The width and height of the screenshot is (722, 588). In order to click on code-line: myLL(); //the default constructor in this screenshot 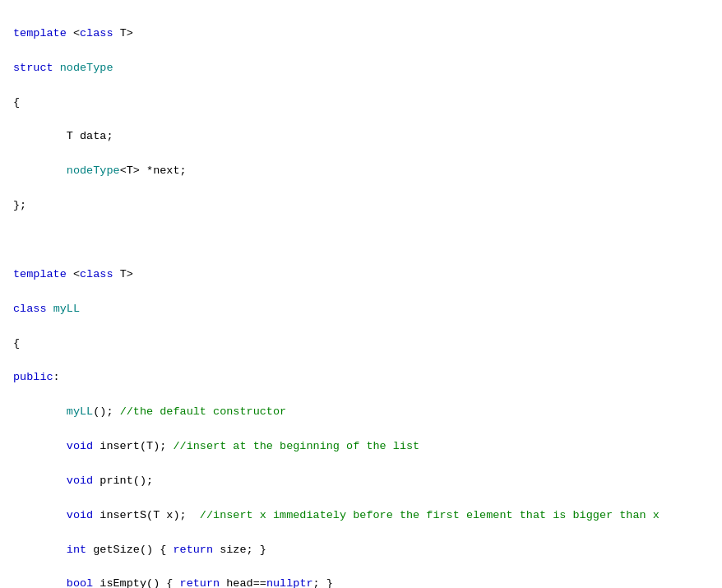, I will do `click(361, 413)`.